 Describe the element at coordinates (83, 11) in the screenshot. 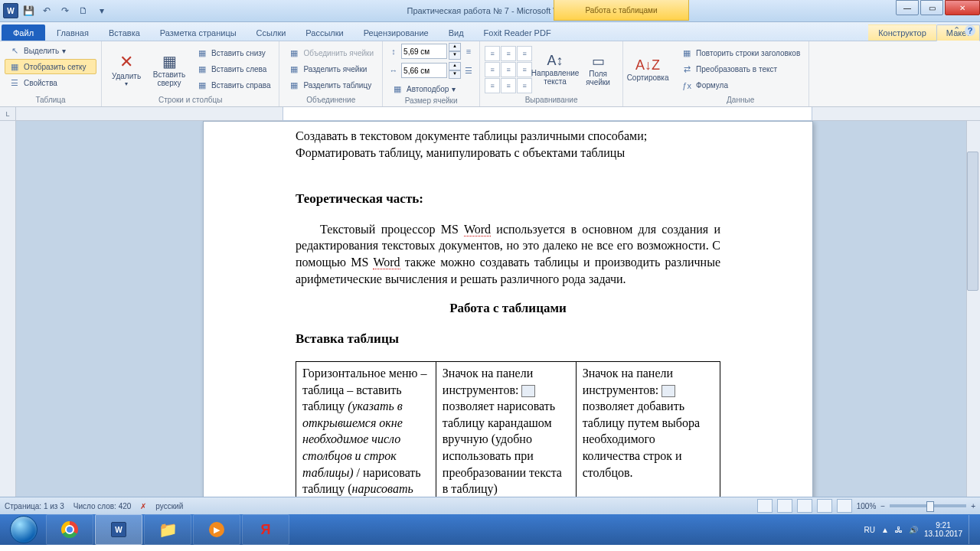

I see `qat-new-button: 🗋` at that location.